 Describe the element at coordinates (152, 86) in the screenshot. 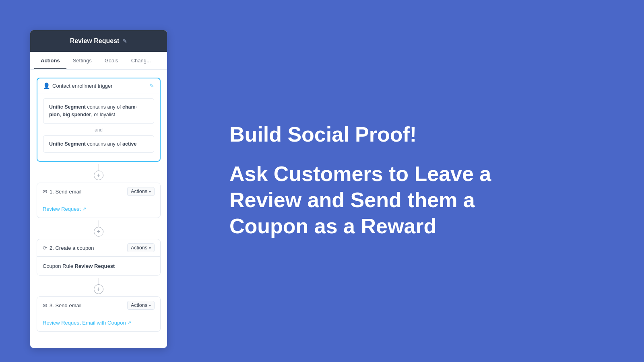

I see `trigger-edit-icon: ✎` at that location.